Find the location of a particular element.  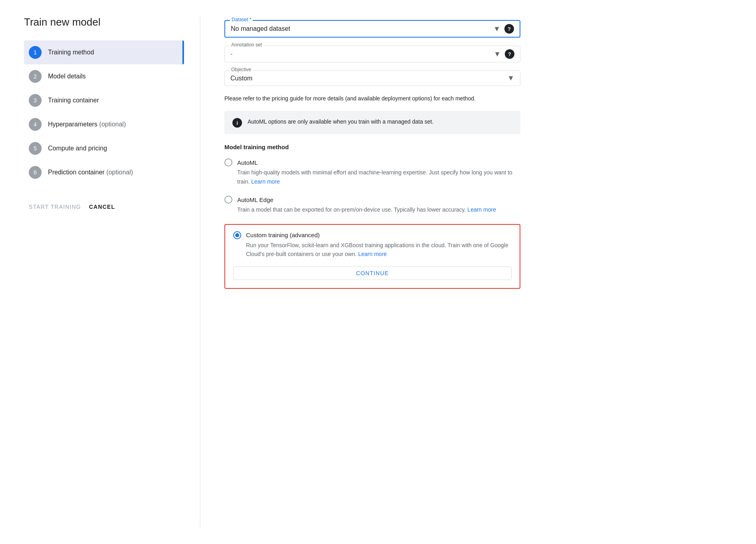

annotation-help-icon: ? is located at coordinates (510, 54).